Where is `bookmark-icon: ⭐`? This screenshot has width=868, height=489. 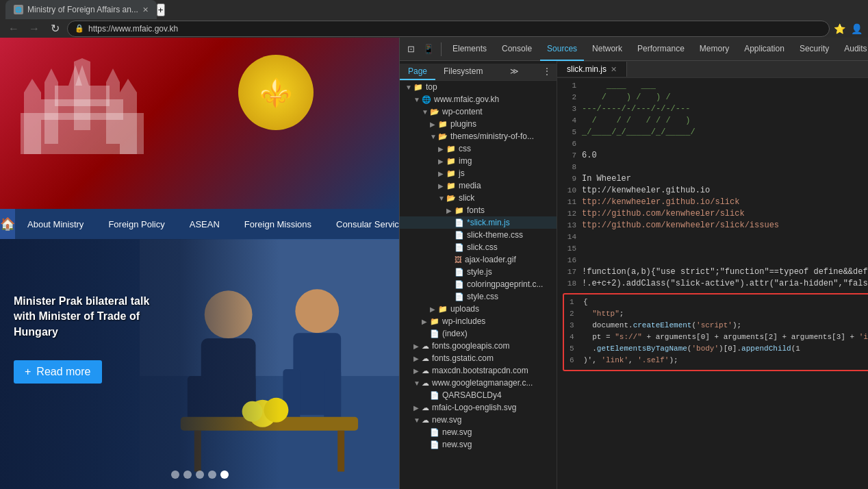 bookmark-icon: ⭐ is located at coordinates (839, 29).